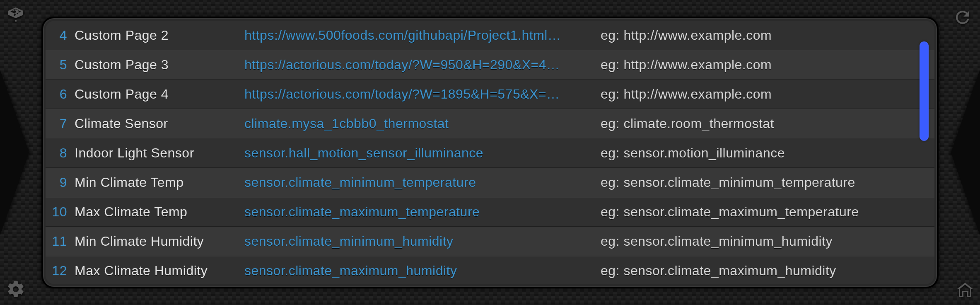 This screenshot has width=980, height=305. Describe the element at coordinates (159, 123) in the screenshot. I see `row-label: Climate Sensor` at that location.